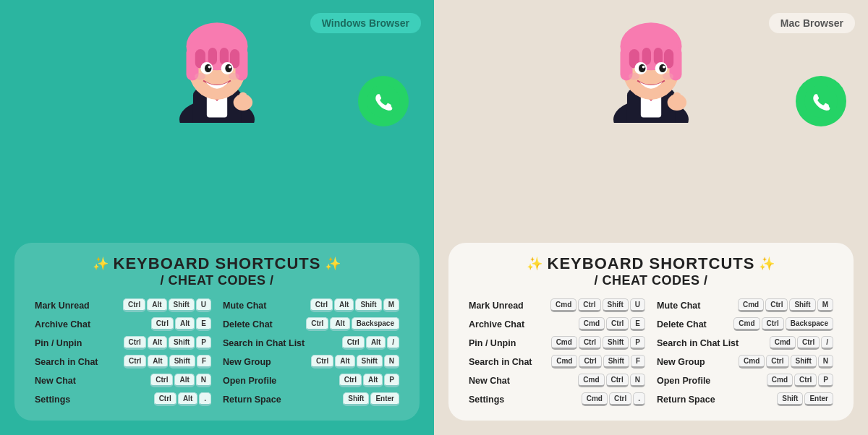  What do you see at coordinates (354, 305) in the screenshot?
I see `shortcut-keys: CtrlAltShiftM` at bounding box center [354, 305].